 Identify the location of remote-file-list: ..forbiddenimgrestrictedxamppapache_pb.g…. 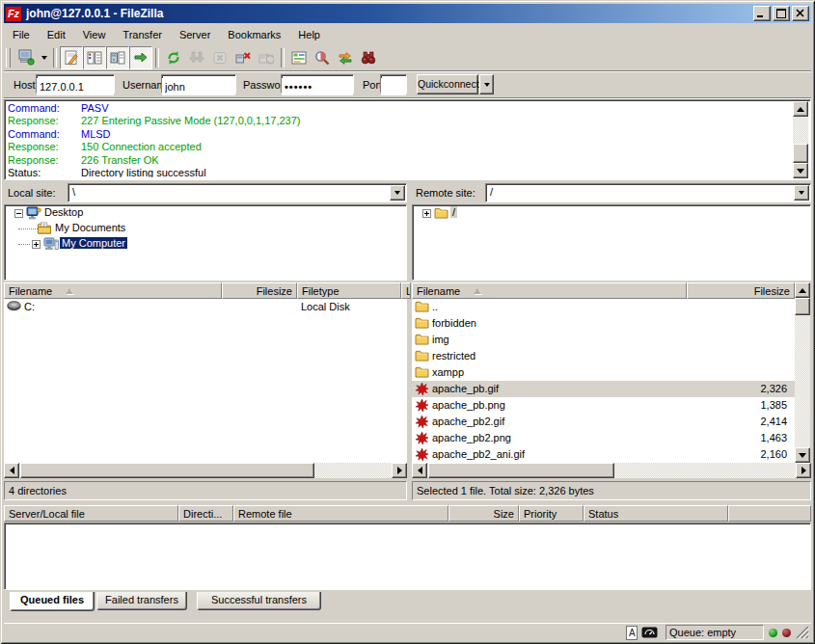
(604, 381).